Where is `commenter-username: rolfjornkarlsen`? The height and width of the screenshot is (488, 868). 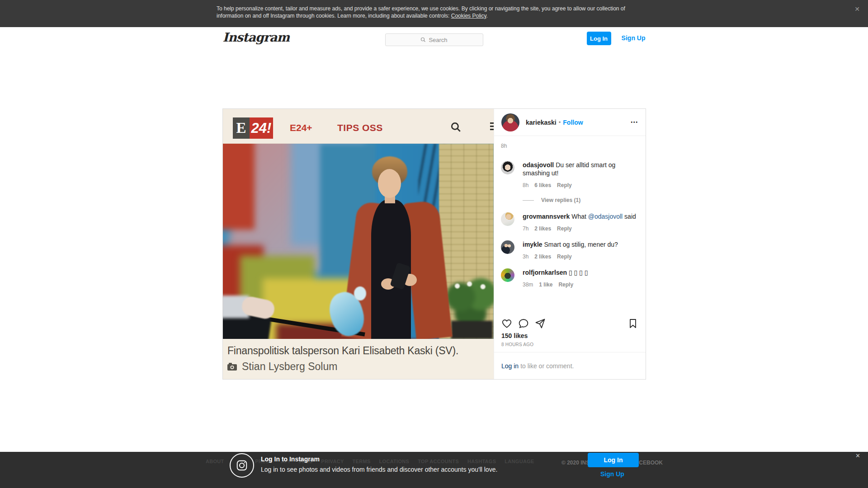
commenter-username: rolfjornkarlsen is located at coordinates (545, 272).